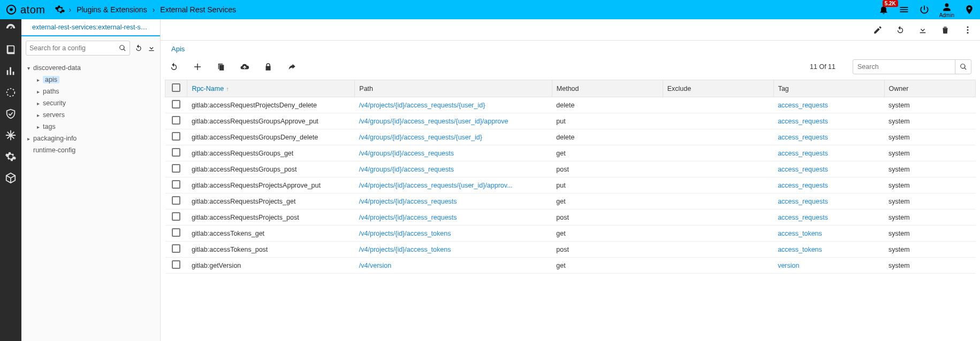  What do you see at coordinates (571, 121) in the screenshot?
I see `table-row: gitlab:accessRequestsGroupsApprove_put/v…` at bounding box center [571, 121].